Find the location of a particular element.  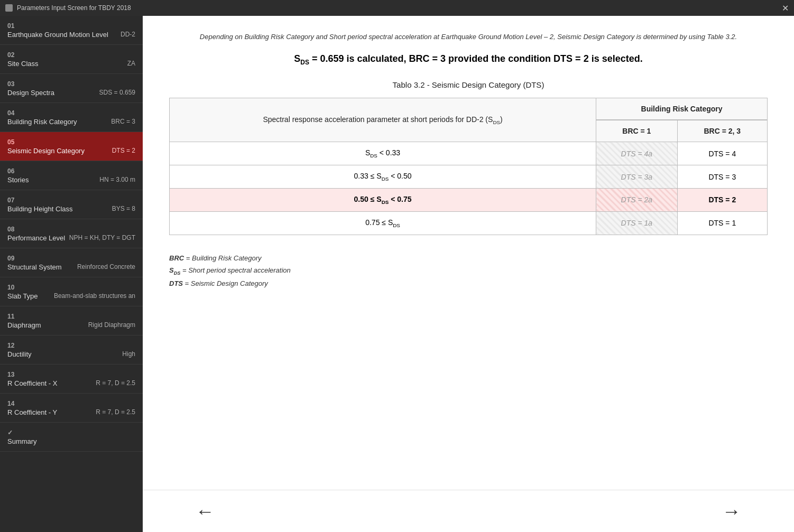

sidebar-item-label: Building Height Class is located at coordinates (40, 209).